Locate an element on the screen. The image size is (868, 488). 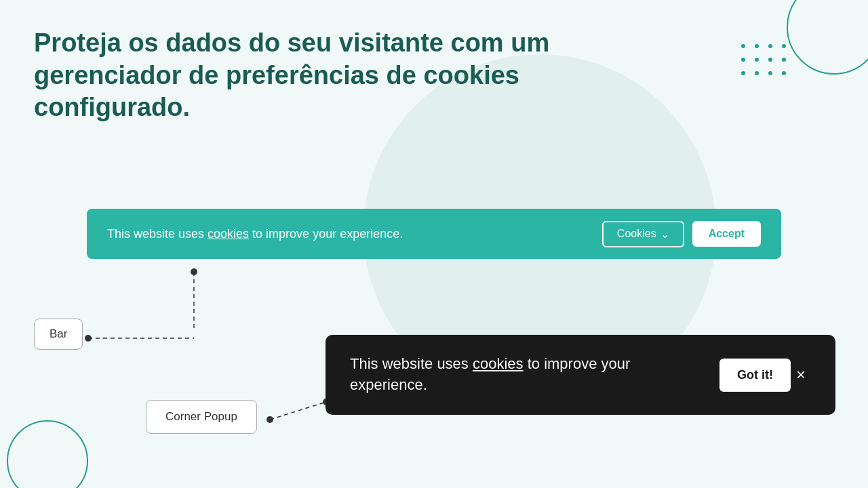
bg-circle-bottom-left is located at coordinates (47, 454).